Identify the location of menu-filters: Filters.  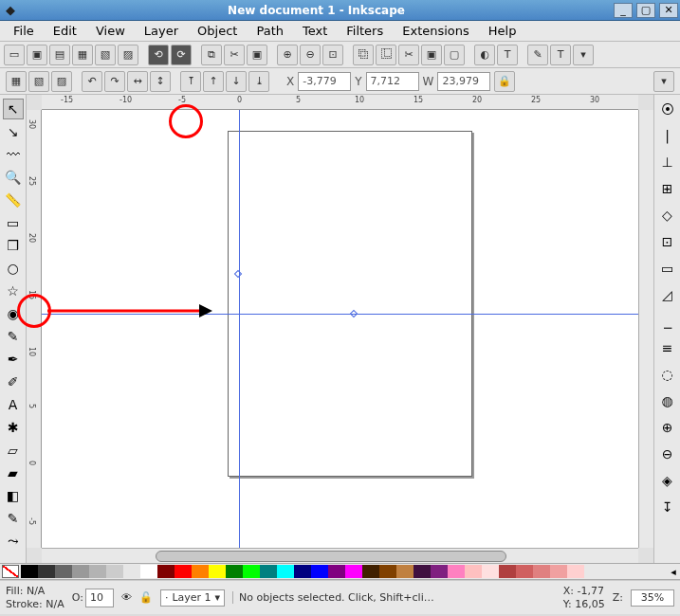
(364, 30).